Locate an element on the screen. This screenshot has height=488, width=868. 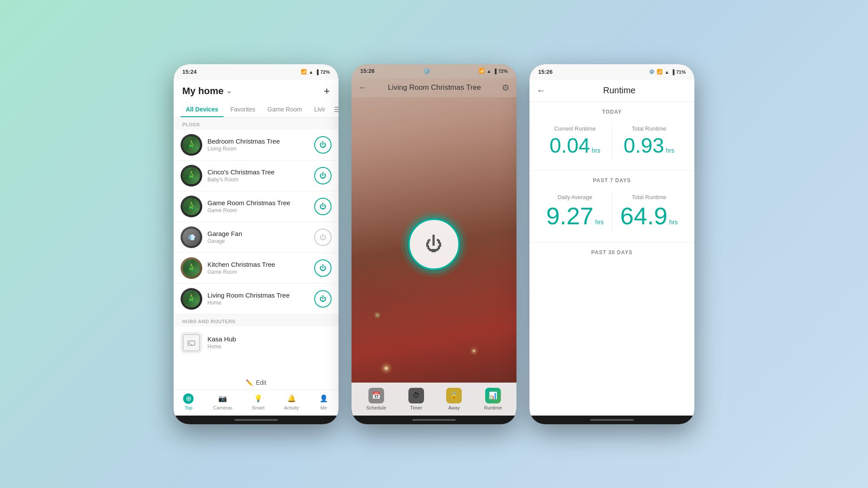
back-button-2: ← is located at coordinates (363, 88).